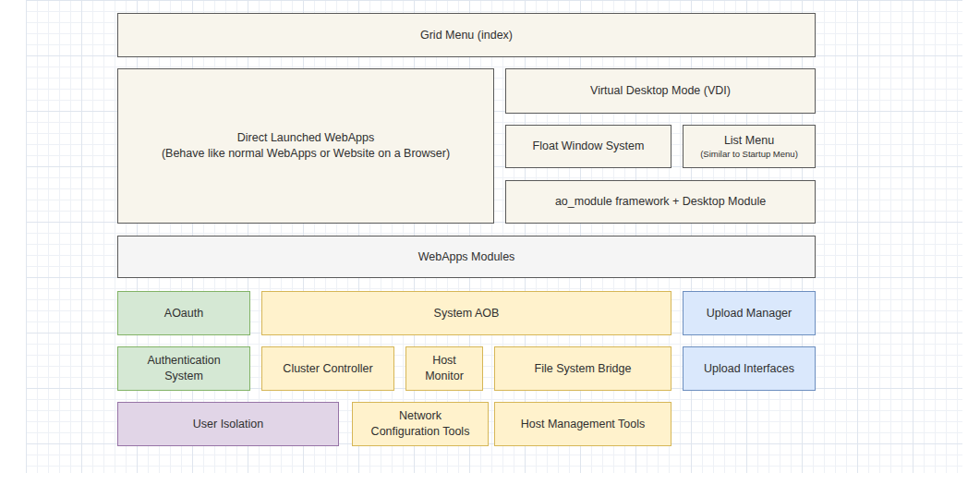  I want to click on box-grid-menu-label: Grid Menu (index), so click(466, 35).